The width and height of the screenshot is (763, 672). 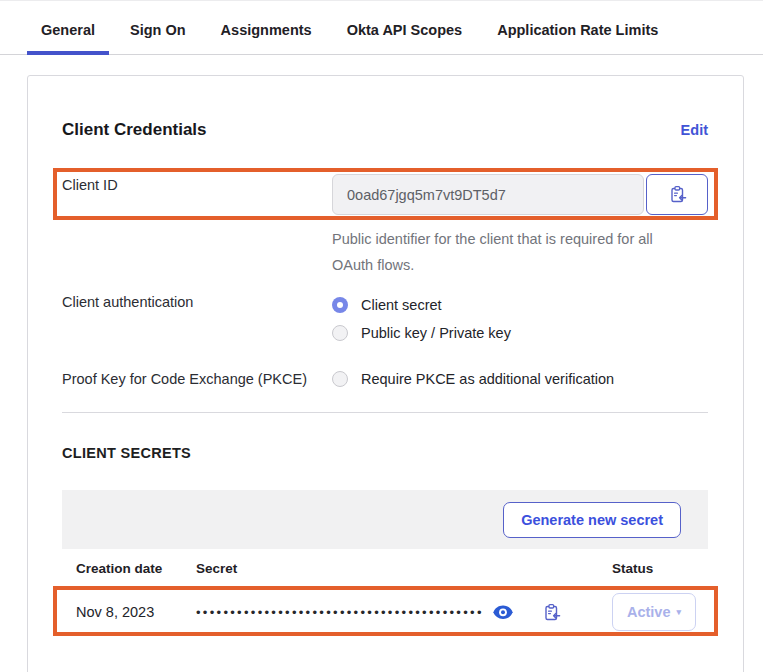 What do you see at coordinates (503, 612) in the screenshot?
I see `reveal-secret-button` at bounding box center [503, 612].